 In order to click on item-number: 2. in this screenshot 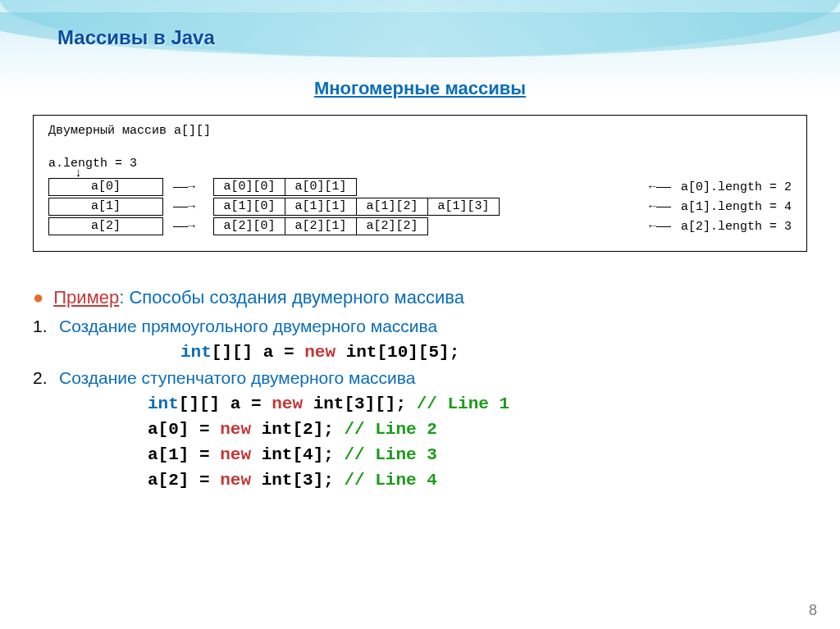, I will do `click(46, 378)`.